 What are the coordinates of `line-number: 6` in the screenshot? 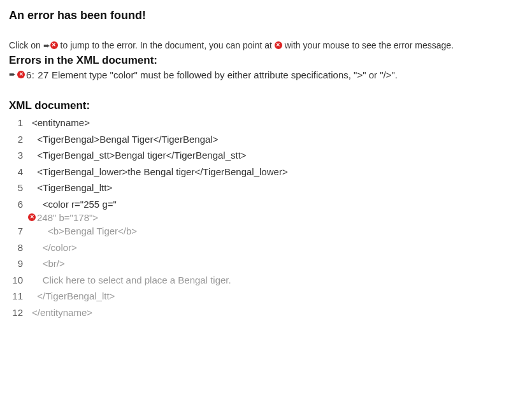 It's located at (20, 204).